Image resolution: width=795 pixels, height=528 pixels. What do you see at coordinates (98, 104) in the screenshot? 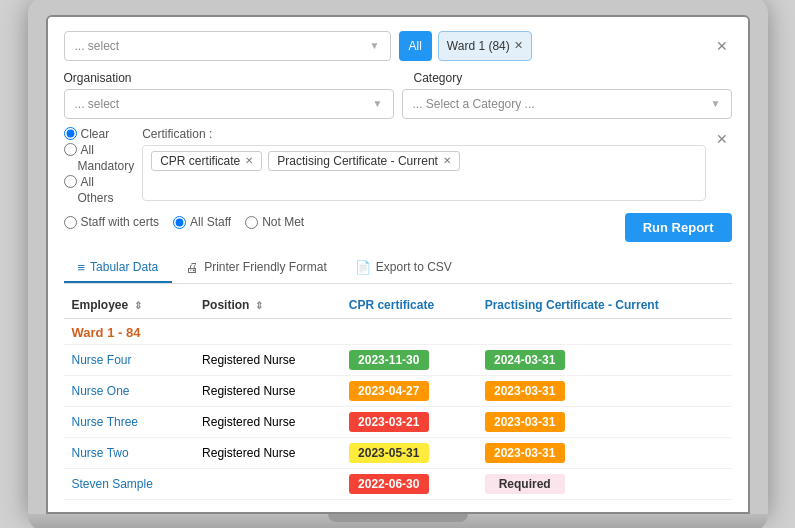
I see `org-select-placeholder: ... select` at bounding box center [98, 104].